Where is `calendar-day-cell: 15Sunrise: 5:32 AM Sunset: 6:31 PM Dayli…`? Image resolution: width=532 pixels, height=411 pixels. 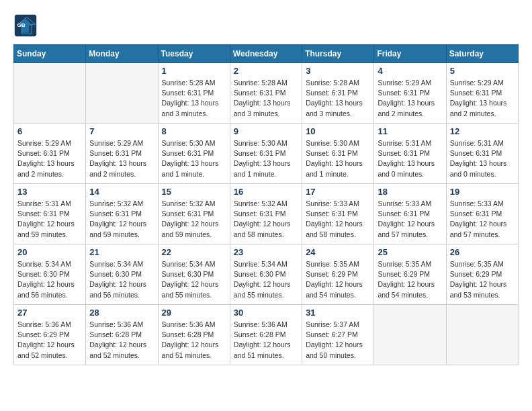
calendar-day-cell: 15Sunrise: 5:32 AM Sunset: 6:31 PM Dayli… is located at coordinates (193, 214).